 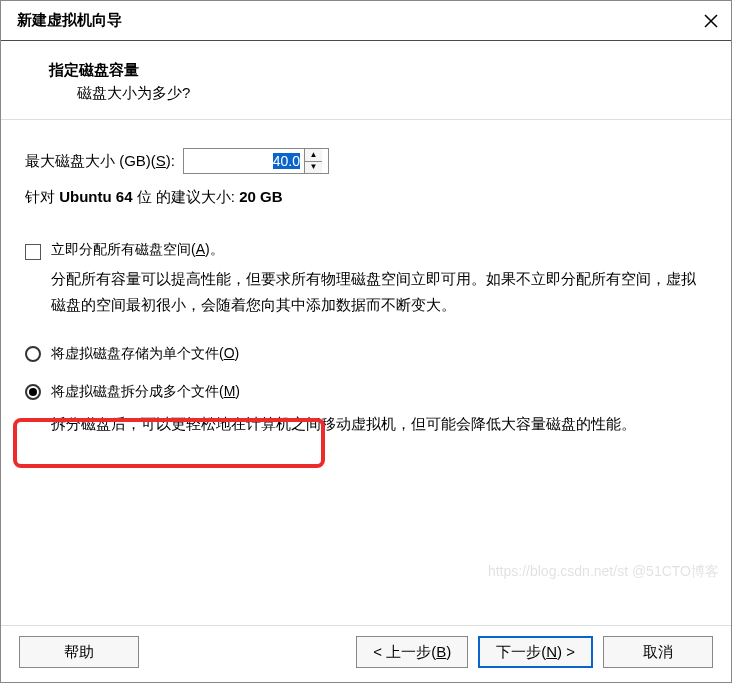 I want to click on store-single-file-radio-row: 将虚拟磁盘存储为单个文件(O), so click(x=366, y=354).